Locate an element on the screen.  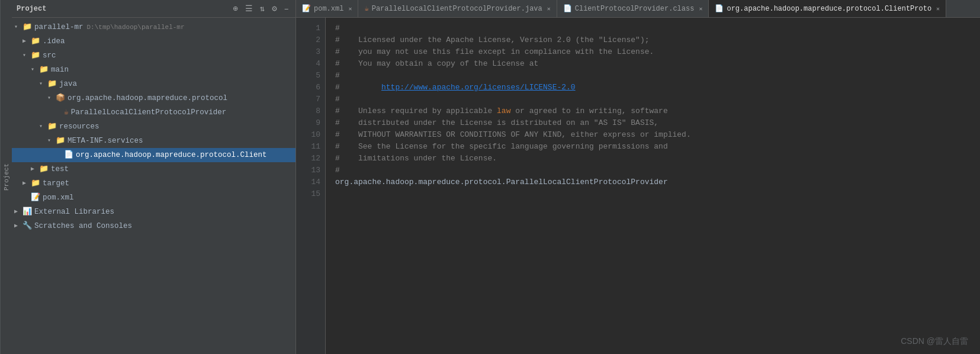
tree-item-java: ▾ 📁 java is located at coordinates (154, 84).